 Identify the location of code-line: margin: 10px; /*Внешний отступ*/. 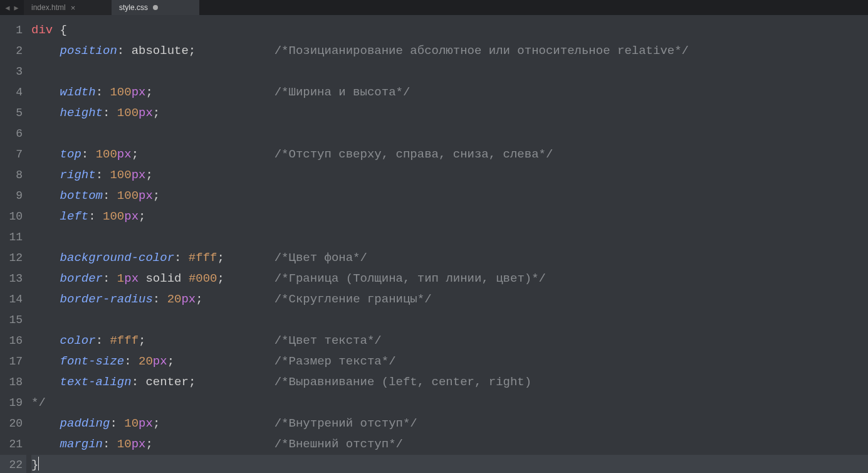
(450, 444).